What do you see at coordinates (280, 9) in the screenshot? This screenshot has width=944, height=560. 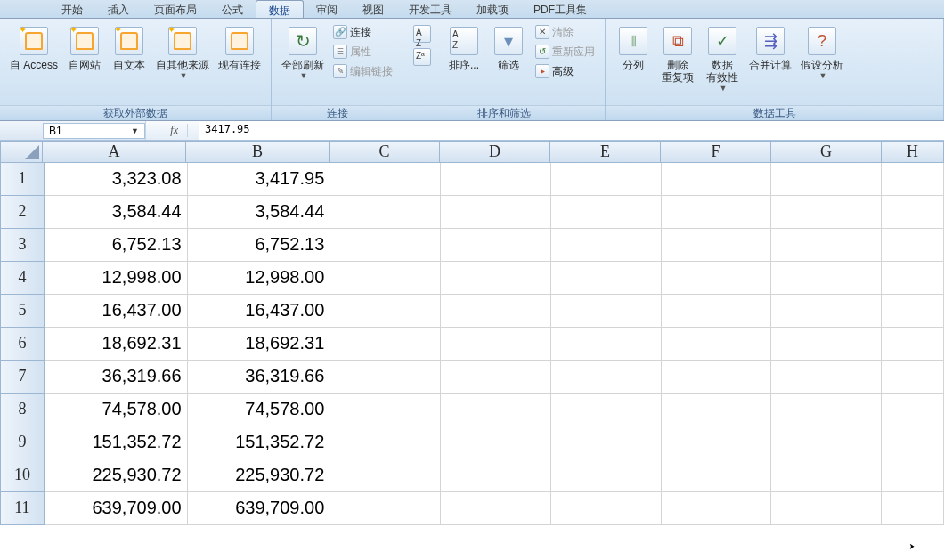 I see `tab-数据: 数据` at bounding box center [280, 9].